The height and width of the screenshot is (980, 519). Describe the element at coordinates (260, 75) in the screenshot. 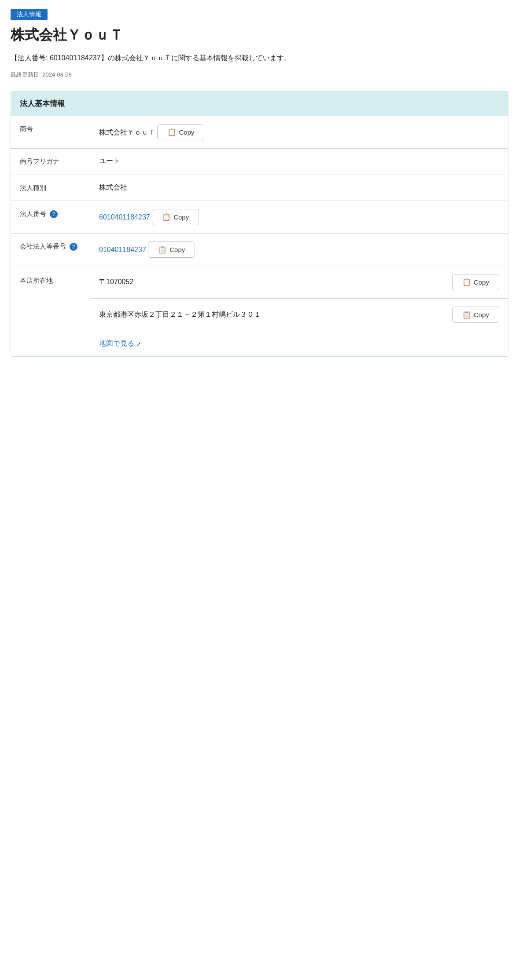

I see `last-updated: 最終更新日: 2024-08-08` at that location.